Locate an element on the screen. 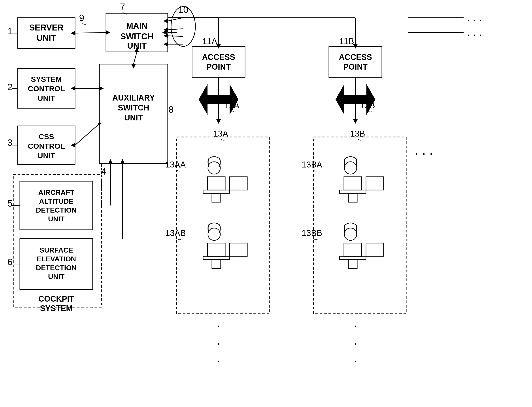 Image resolution: width=532 pixels, height=407 pixels. ref-11a: 11A is located at coordinates (210, 41).